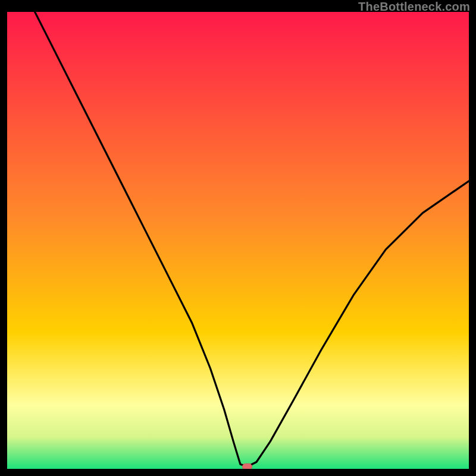  Describe the element at coordinates (414, 7) in the screenshot. I see `watermark-text: TheBottleneck.com` at that location.